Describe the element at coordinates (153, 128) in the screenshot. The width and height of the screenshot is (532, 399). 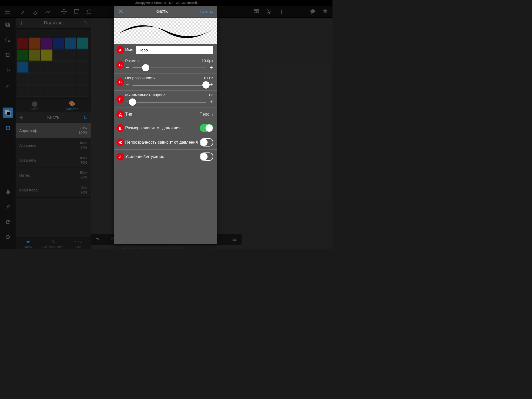
I see `size-pressure-label: Размер зависит от давления` at that location.